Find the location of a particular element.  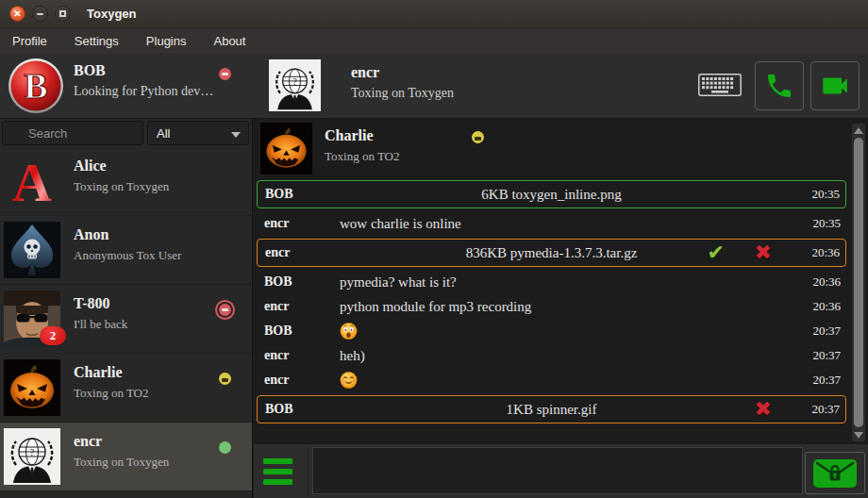

composer is located at coordinates (560, 471).